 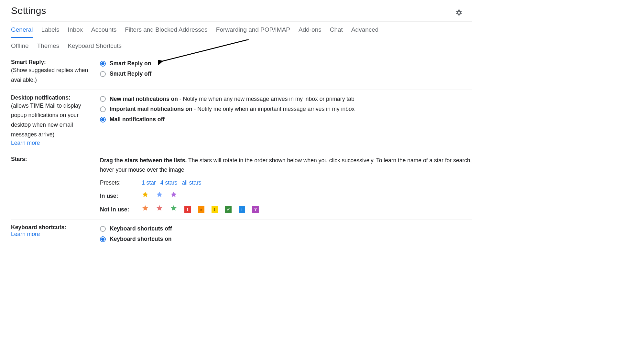 What do you see at coordinates (191, 183) in the screenshot?
I see `preset-all-stars: all stars` at bounding box center [191, 183].